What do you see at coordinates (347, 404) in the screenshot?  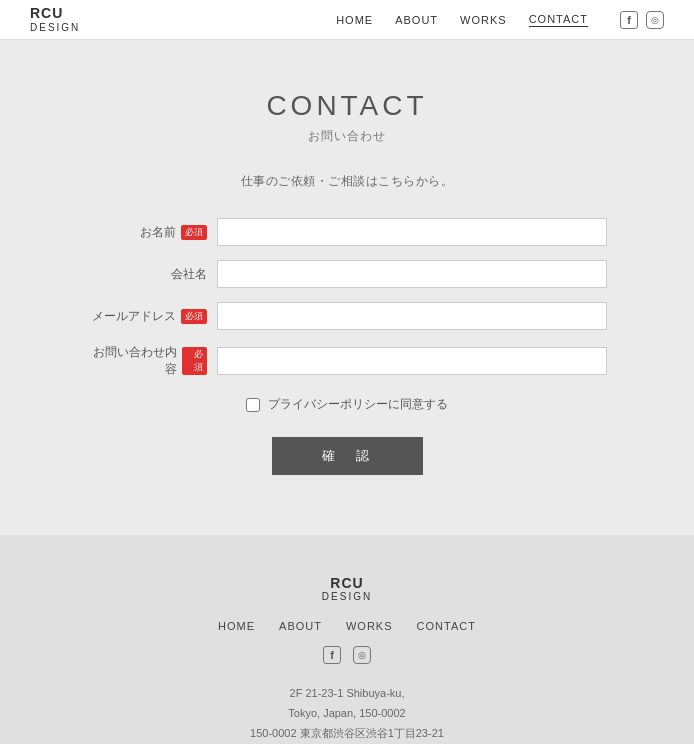 I see `privacy-row: プライバシーポリシーに同意する` at bounding box center [347, 404].